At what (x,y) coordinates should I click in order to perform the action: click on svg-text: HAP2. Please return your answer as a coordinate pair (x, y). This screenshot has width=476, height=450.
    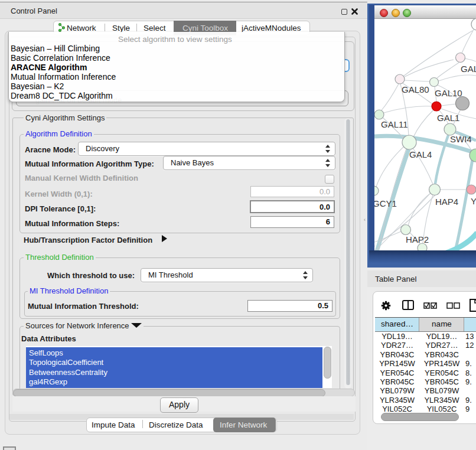
    Looking at the image, I should click on (417, 240).